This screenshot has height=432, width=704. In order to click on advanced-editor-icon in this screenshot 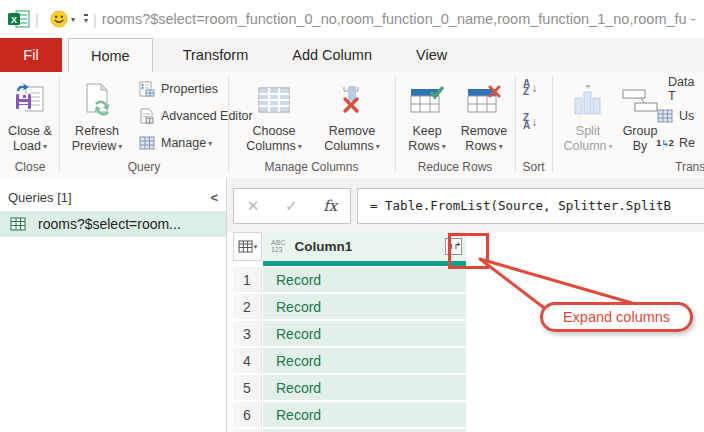, I will do `click(147, 116)`.